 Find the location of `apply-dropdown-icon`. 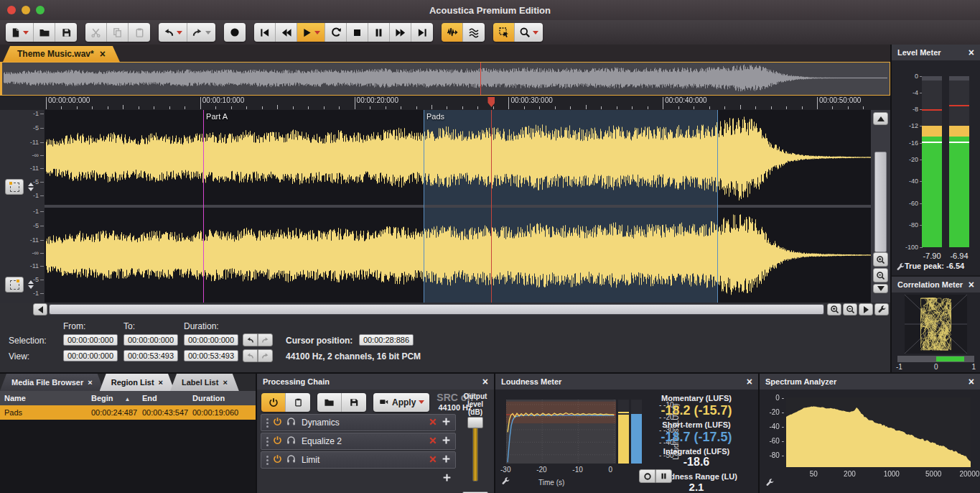

apply-dropdown-icon is located at coordinates (421, 402).